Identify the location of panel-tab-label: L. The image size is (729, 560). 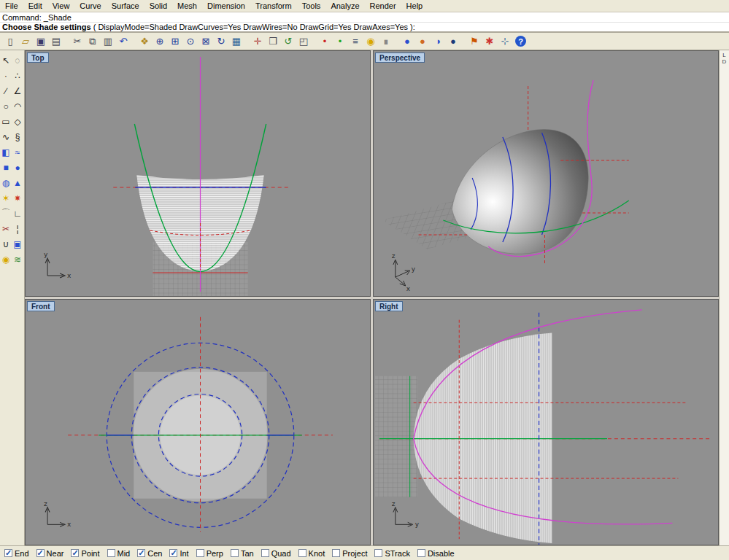
(724, 55).